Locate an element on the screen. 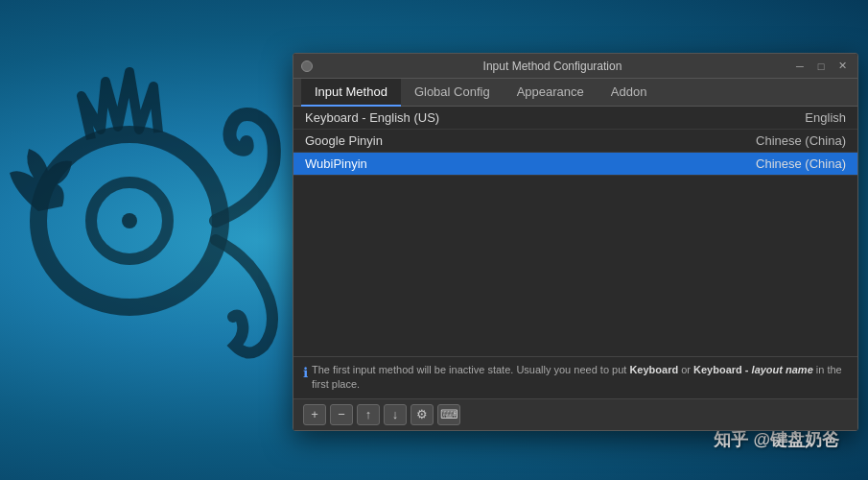  tab-input-method: Input Method is located at coordinates (351, 92).